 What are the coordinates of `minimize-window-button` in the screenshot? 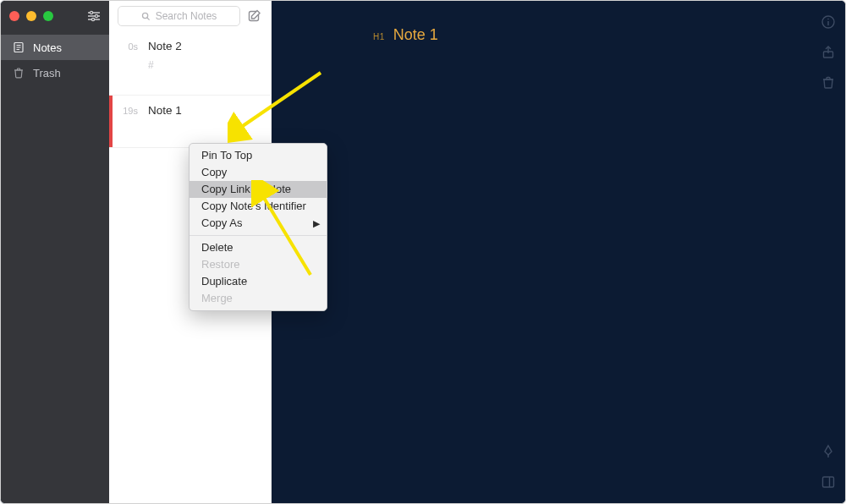 It's located at (31, 16).